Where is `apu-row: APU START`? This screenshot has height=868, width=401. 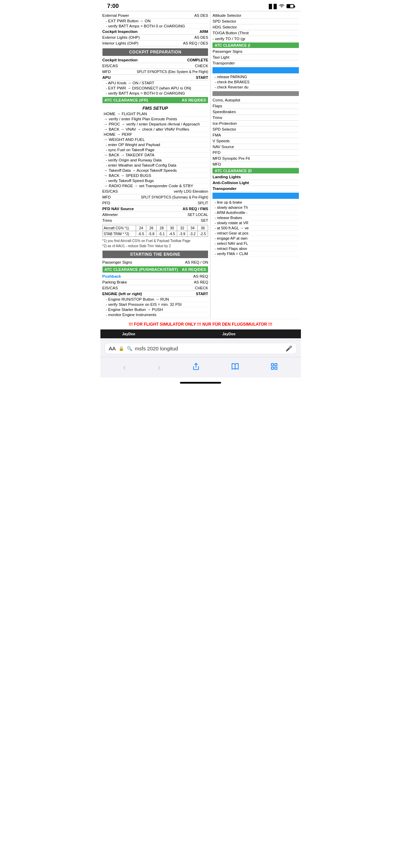
apu-row: APU START is located at coordinates (156, 77).